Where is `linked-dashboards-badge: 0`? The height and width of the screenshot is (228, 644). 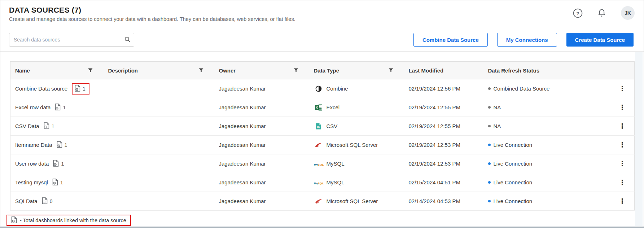
linked-dashboards-badge: 0 is located at coordinates (47, 201).